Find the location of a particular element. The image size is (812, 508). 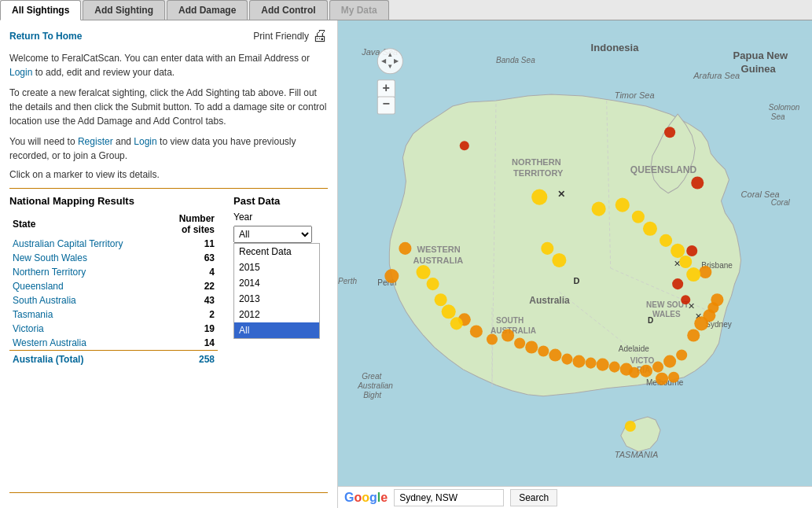

state-name: Western Australia is located at coordinates (86, 343).